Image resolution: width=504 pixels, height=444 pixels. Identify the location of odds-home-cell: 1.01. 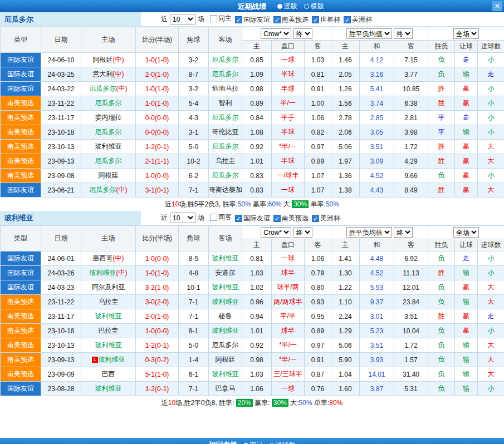
(257, 331).